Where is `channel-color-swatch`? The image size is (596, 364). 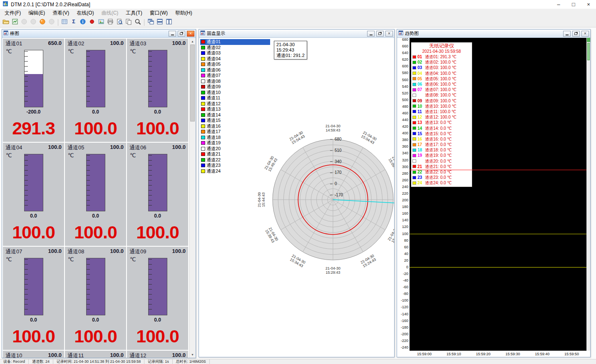 channel-color-swatch is located at coordinates (203, 166).